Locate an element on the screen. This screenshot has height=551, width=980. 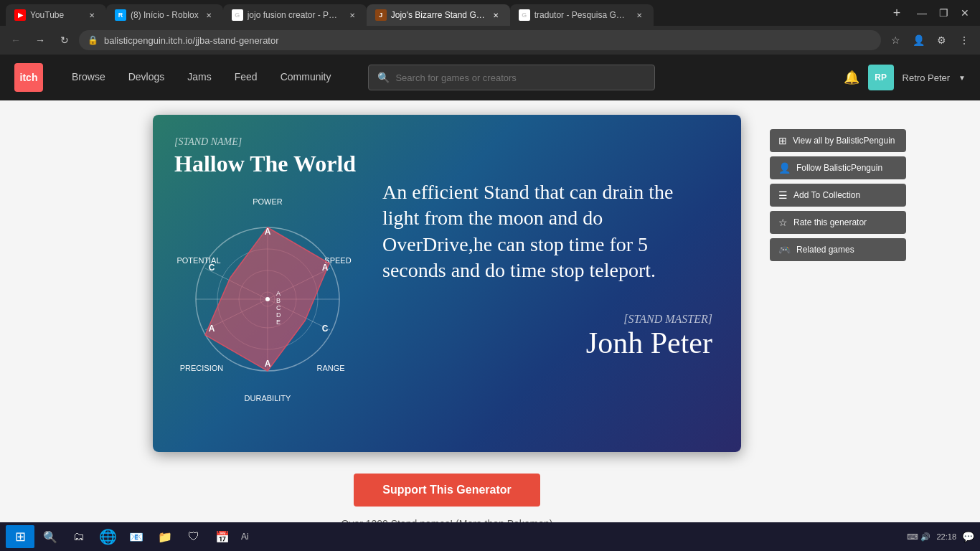
related-games-button: 🎮 Related games is located at coordinates (838, 250).